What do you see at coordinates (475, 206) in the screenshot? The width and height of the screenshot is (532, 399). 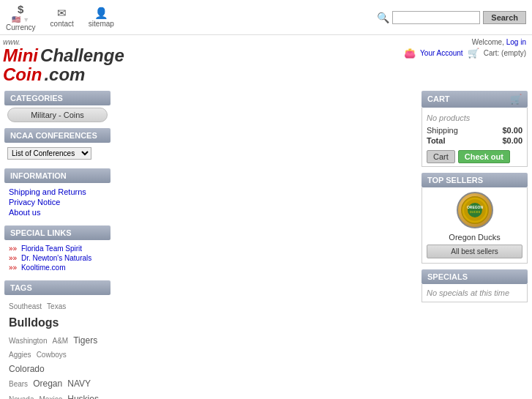 I see `svg-text: OREGON` at bounding box center [475, 206].